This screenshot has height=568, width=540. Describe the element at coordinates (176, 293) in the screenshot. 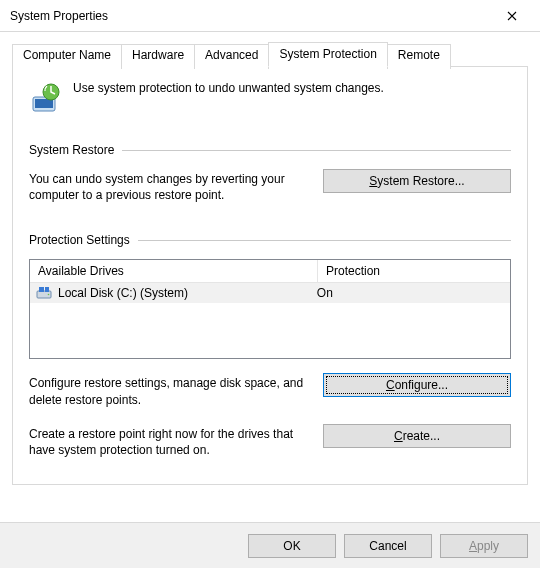

I see `drive-cell: Local Disk (C:) (System)` at that location.